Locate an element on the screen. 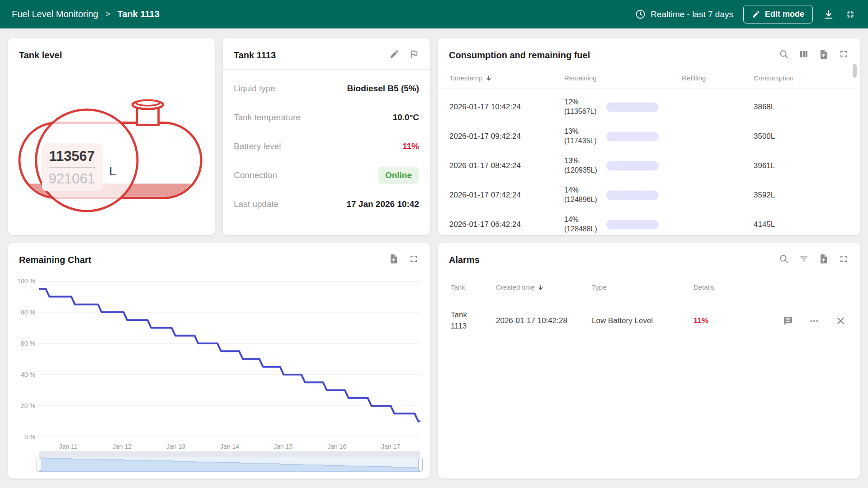 Image resolution: width=868 pixels, height=488 pixels. x-tick-label: Jan 17 is located at coordinates (391, 446).